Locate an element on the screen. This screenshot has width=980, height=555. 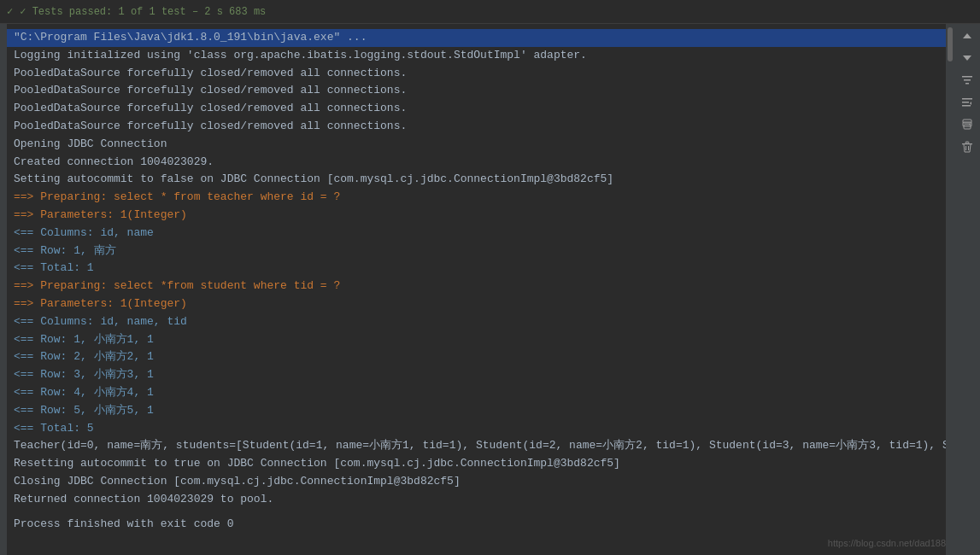
console-line: <== Row: 4, 小南方4, 1 is located at coordinates (477, 393).